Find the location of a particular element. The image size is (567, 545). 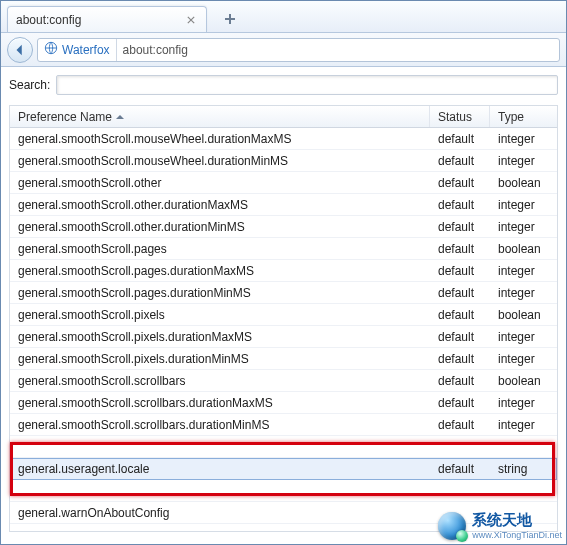

watermark: 系统天地 www.XiTongTianDi.net is located at coordinates (500, 526).